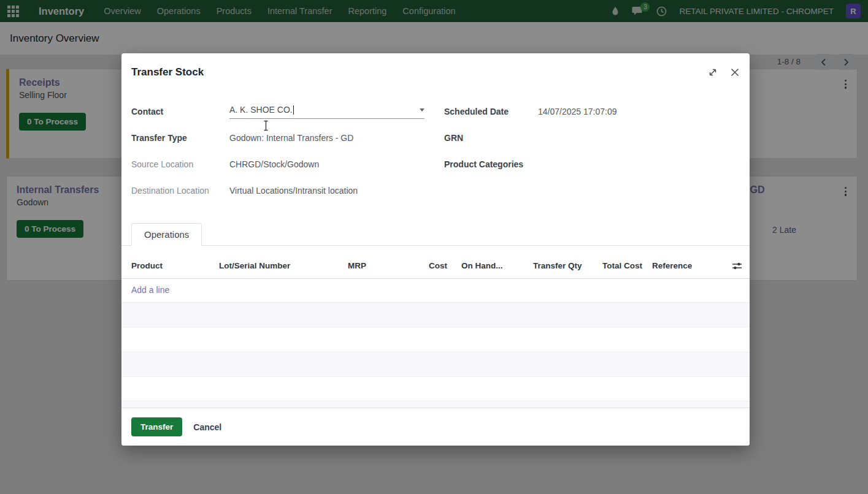 The height and width of the screenshot is (494, 868). What do you see at coordinates (255, 266) in the screenshot?
I see `col-lot-serial: Lot/Serial Number` at bounding box center [255, 266].